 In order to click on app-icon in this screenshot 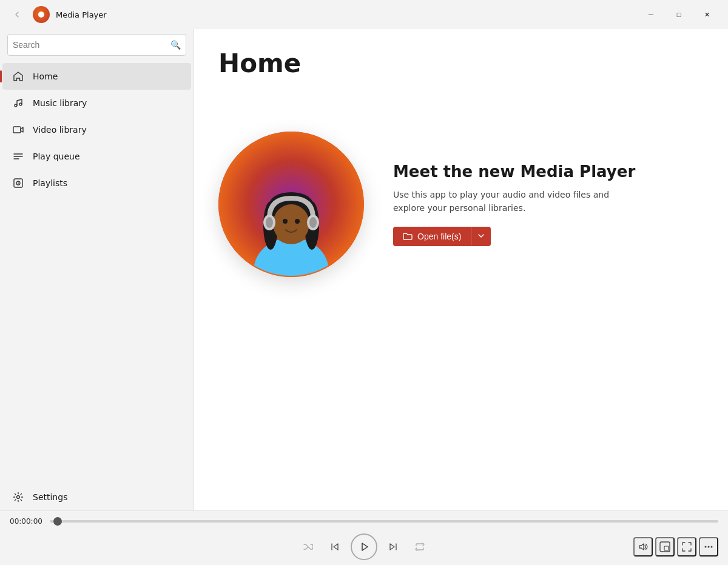, I will do `click(41, 15)`.